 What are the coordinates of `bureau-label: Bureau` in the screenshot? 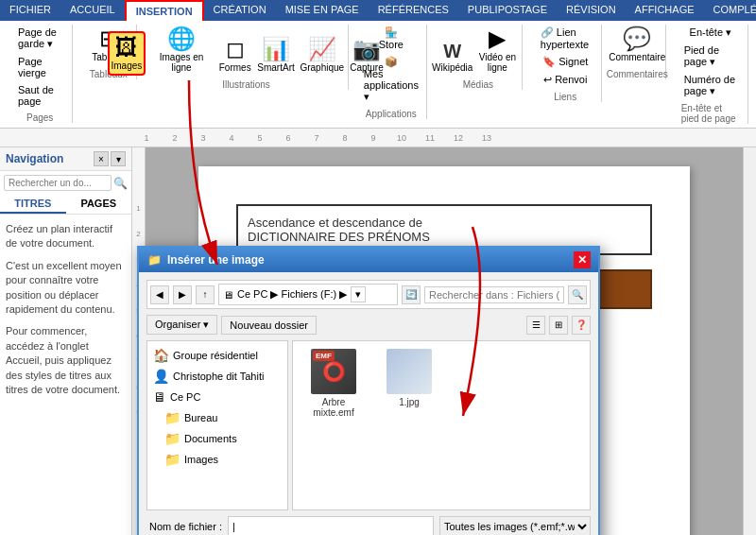 It's located at (200, 418).